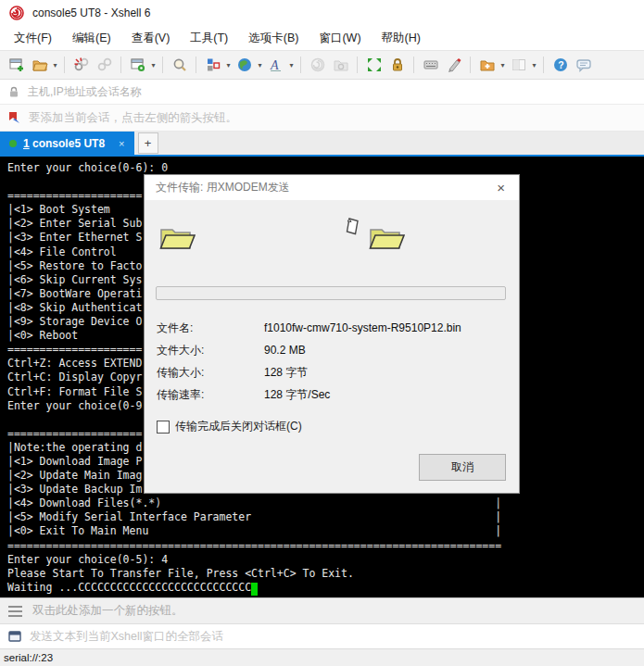  I want to click on svg-text: A, so click(274, 65).